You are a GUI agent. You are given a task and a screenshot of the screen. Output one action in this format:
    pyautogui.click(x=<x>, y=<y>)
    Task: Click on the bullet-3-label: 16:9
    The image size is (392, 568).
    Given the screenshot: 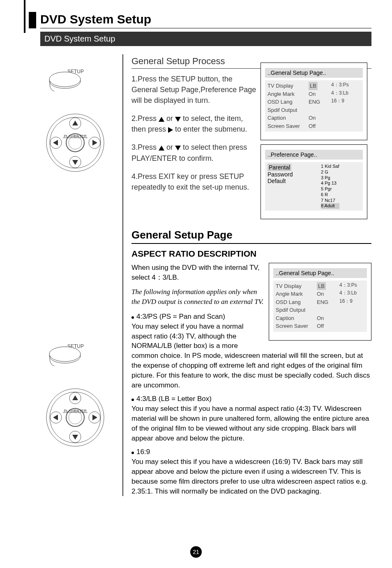 What is the action you would take?
    pyautogui.click(x=143, y=452)
    